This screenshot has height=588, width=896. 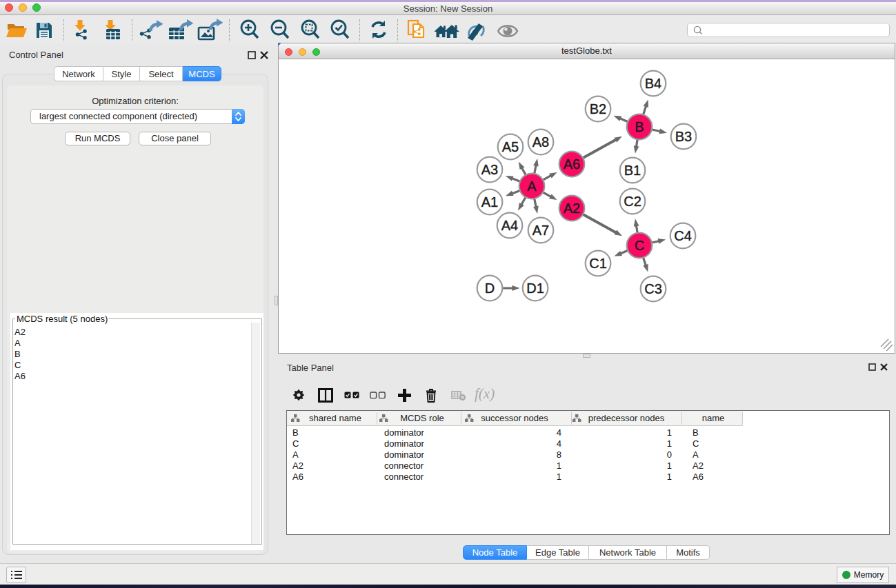 I want to click on svg-text: C3, so click(x=653, y=289).